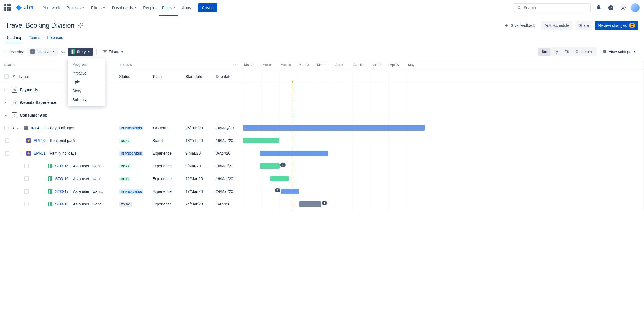  Describe the element at coordinates (86, 82) in the screenshot. I see `hierarchy-option-epic: Epic` at that location.